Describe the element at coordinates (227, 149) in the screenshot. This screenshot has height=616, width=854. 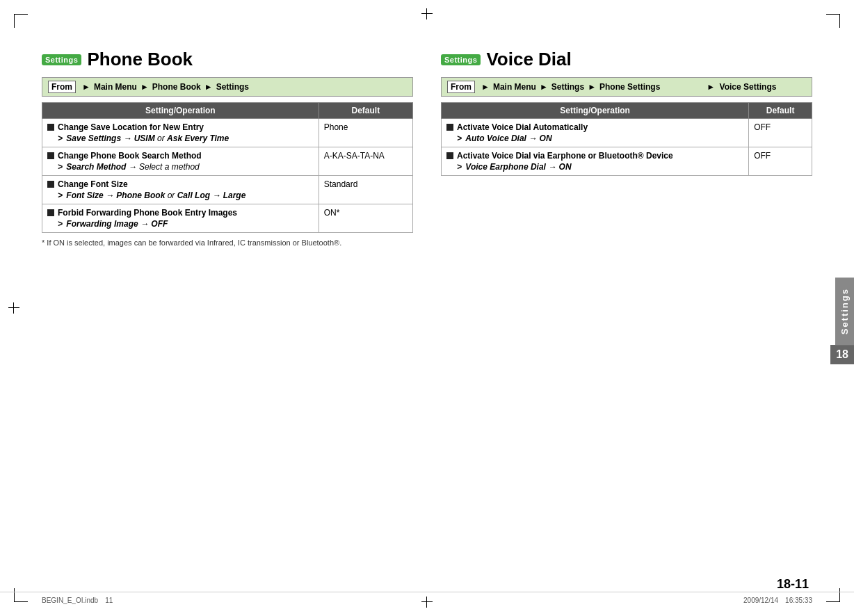
I see `phone-book-section: Settings Phone Book From ► Main Menu ► P…` at that location.